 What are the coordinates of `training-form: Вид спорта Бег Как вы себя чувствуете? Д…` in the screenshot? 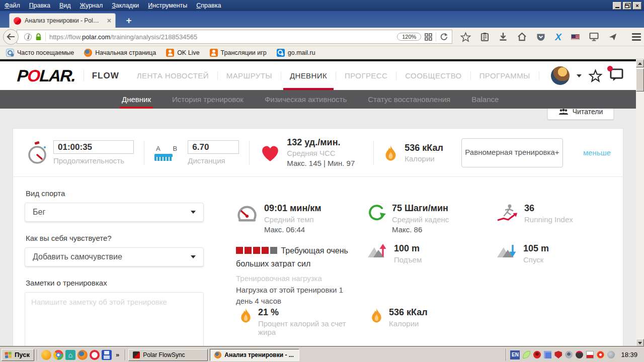 It's located at (114, 268).